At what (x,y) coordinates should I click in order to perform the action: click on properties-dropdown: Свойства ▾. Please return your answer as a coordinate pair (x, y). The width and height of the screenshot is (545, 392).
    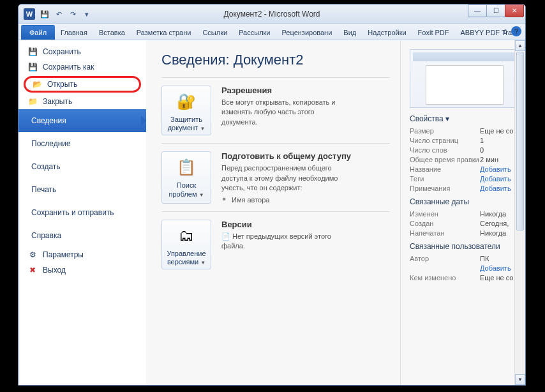
    Looking at the image, I should click on (465, 119).